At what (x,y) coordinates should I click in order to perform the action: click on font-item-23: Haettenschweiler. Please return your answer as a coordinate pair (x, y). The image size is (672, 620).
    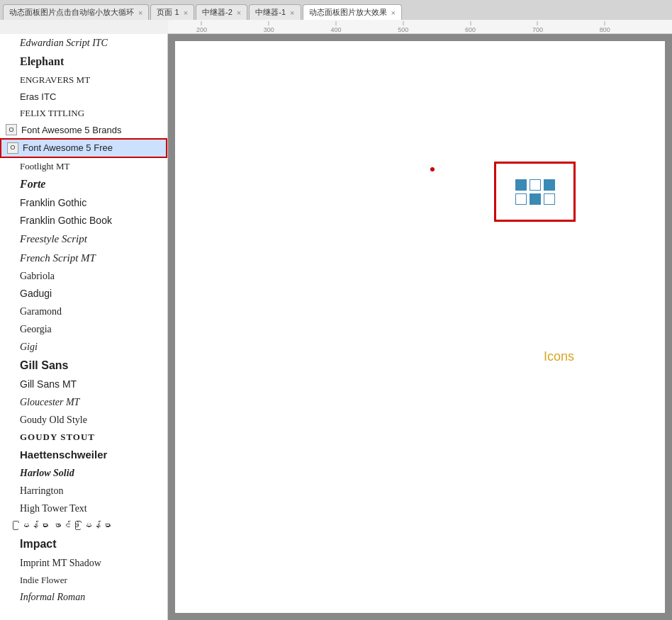
    Looking at the image, I should click on (84, 455).